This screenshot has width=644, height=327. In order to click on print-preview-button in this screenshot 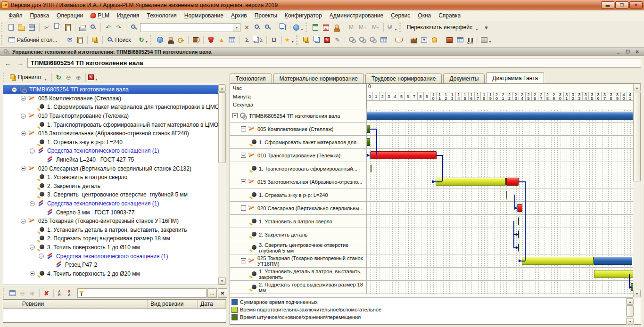, I will do `click(93, 27)`.